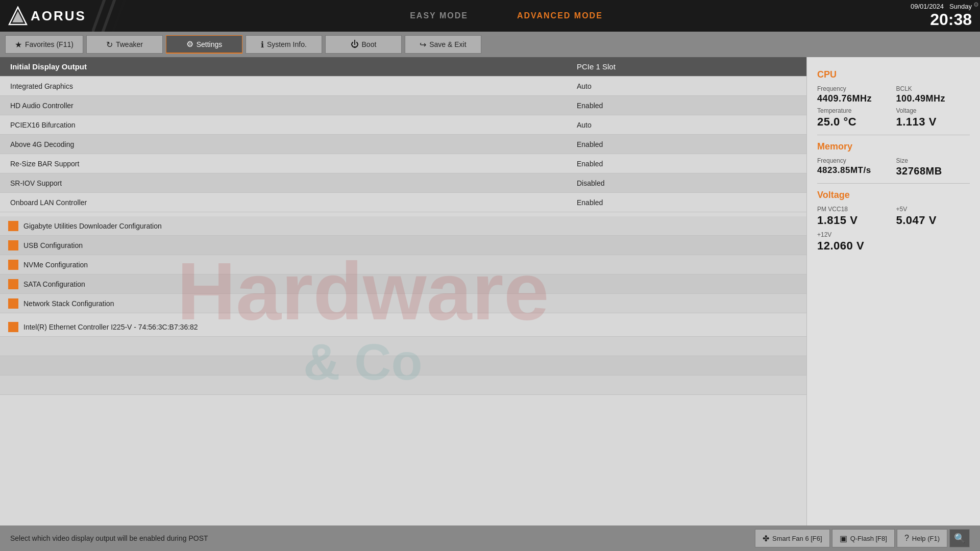  I want to click on boot-button: ⏻ Boot, so click(363, 44).